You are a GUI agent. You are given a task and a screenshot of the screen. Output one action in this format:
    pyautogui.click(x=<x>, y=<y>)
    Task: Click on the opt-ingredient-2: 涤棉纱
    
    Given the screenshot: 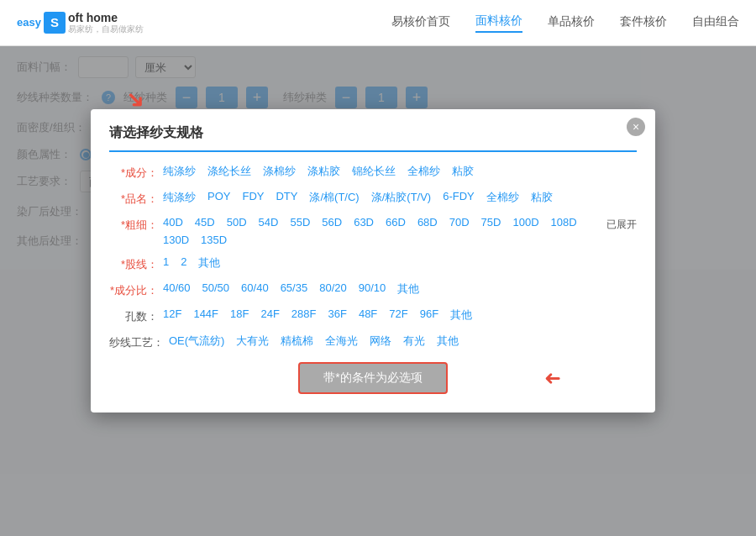 What is the action you would take?
    pyautogui.click(x=279, y=171)
    